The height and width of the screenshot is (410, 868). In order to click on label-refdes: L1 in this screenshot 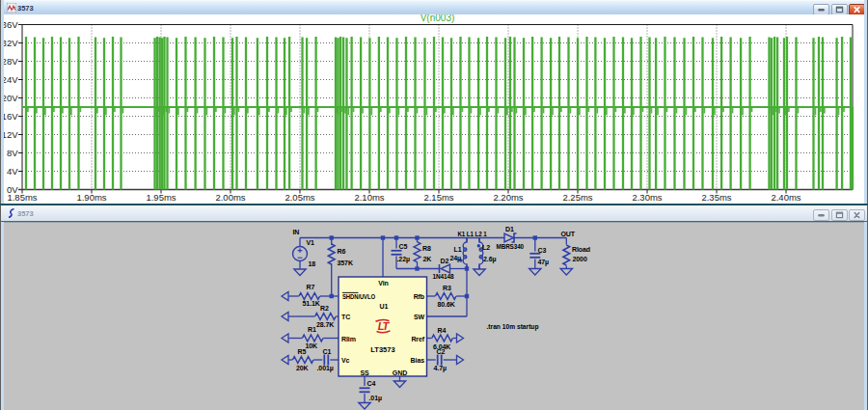, I will do `click(458, 249)`.